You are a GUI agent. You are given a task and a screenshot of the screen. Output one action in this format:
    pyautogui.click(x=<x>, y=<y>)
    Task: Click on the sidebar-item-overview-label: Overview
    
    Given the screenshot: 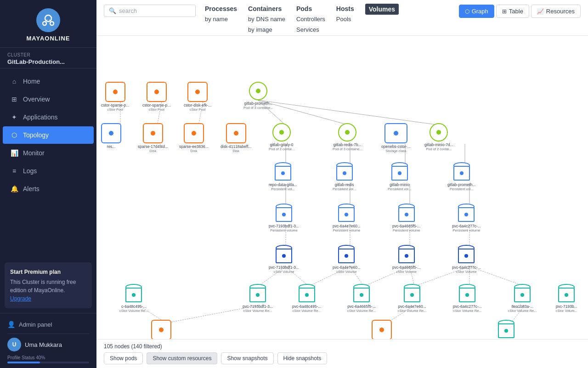 What is the action you would take?
    pyautogui.click(x=36, y=99)
    